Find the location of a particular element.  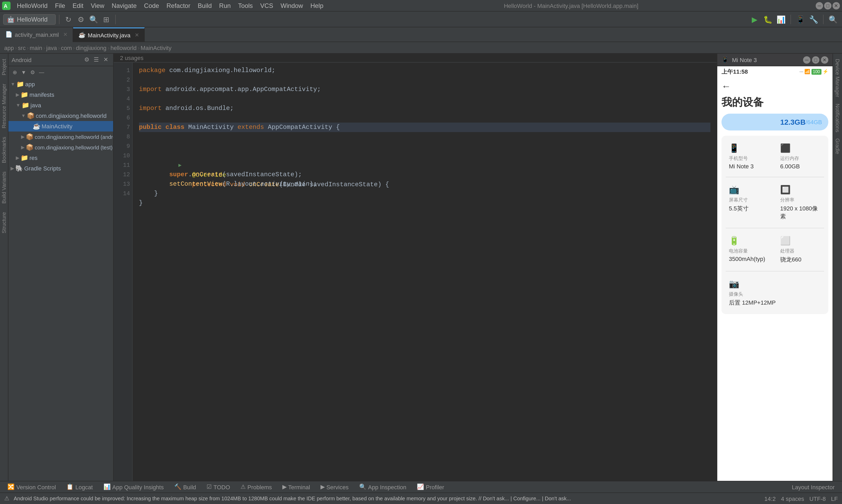

toolbar-debug-btn: 🐛 is located at coordinates (768, 19).